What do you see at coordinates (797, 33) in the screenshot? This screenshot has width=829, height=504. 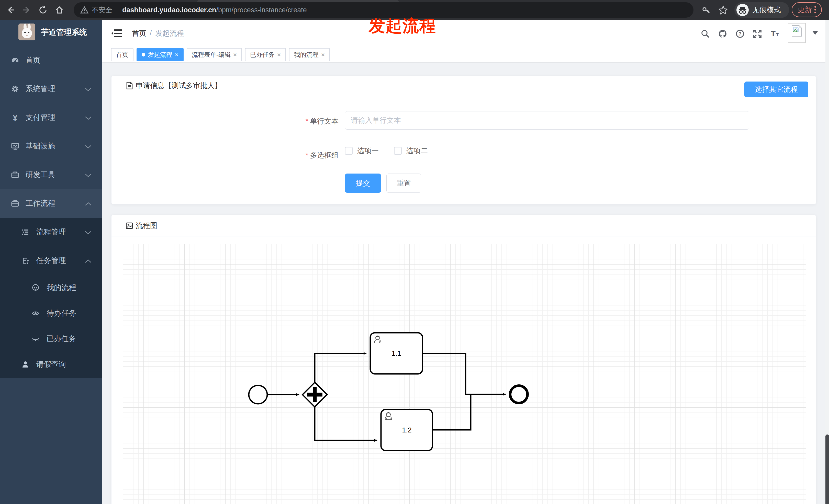 I see `user-avatar` at bounding box center [797, 33].